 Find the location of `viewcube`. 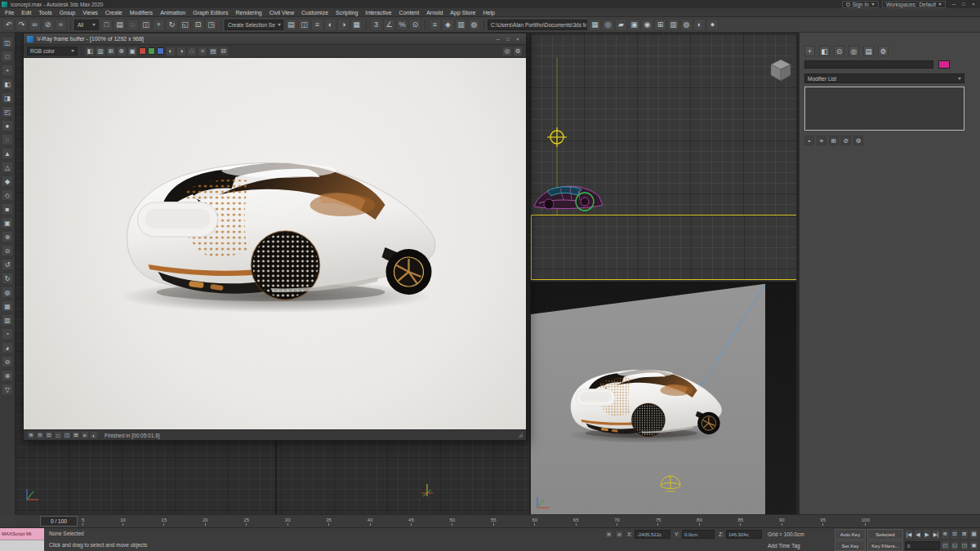

viewcube is located at coordinates (781, 69).